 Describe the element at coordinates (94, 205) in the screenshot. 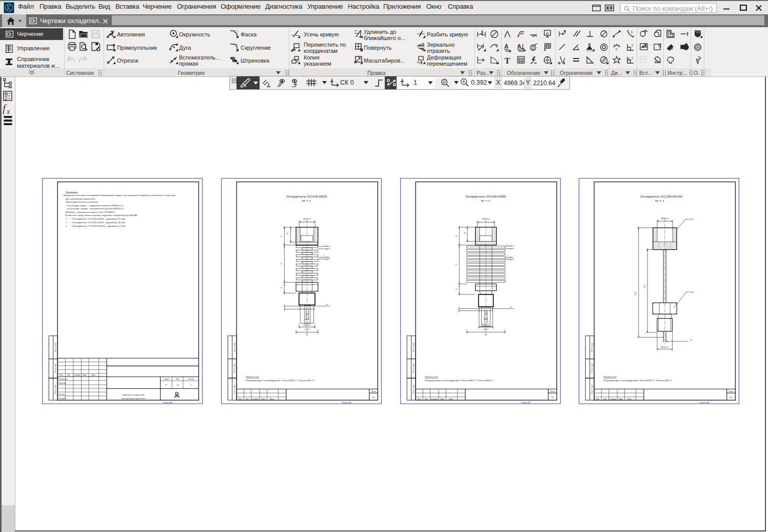

I see `svg-text:- на входе воды - наружная рез: - на входе воды - наружная резьба М20х1,…` at that location.